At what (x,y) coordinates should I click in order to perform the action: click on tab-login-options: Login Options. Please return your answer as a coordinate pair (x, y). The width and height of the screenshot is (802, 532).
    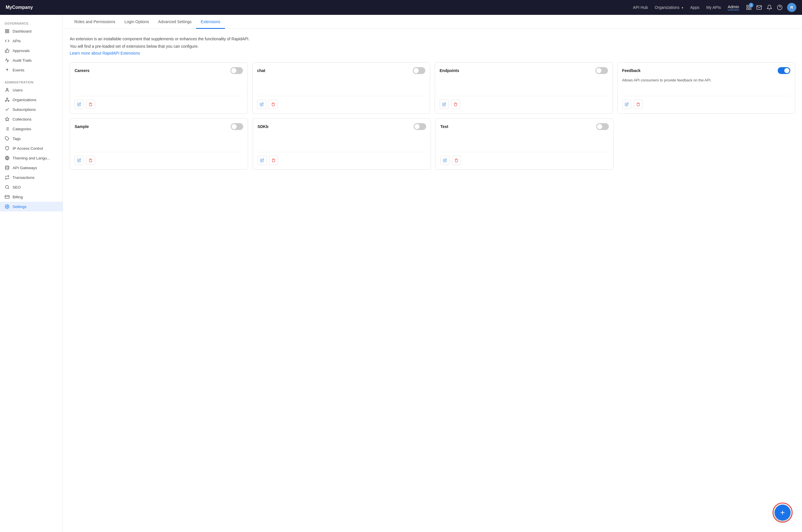
    Looking at the image, I should click on (136, 22).